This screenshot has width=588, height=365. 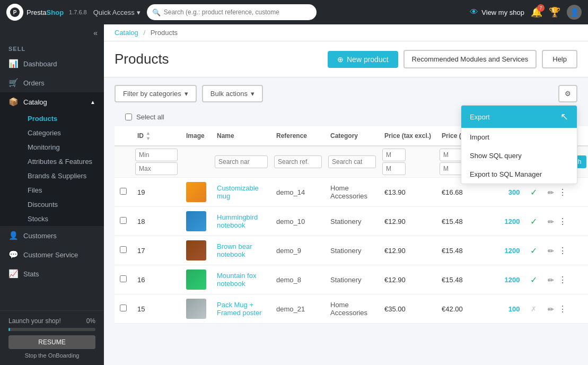 I want to click on quick-access-button: Quick Access ▾, so click(x=117, y=13).